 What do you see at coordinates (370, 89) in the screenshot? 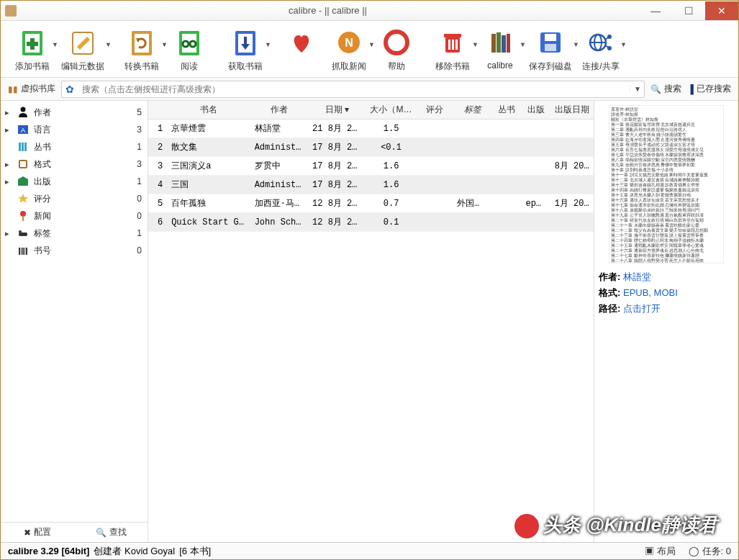
I see `search-row: ▮▮ 虚拟书库 ✿ ▼ 🔍 搜索 ▐ 已存搜索` at bounding box center [370, 89].